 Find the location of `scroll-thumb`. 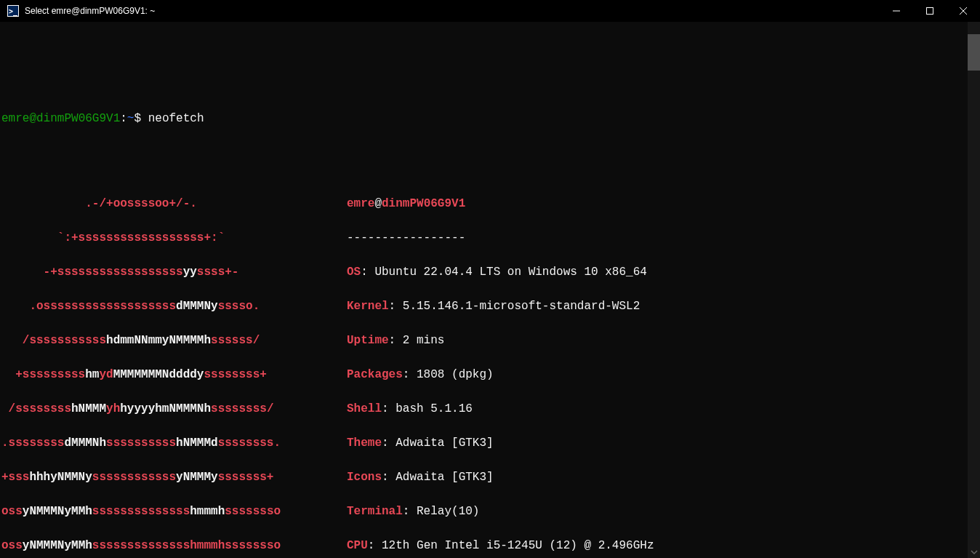

scroll-thumb is located at coordinates (974, 52).